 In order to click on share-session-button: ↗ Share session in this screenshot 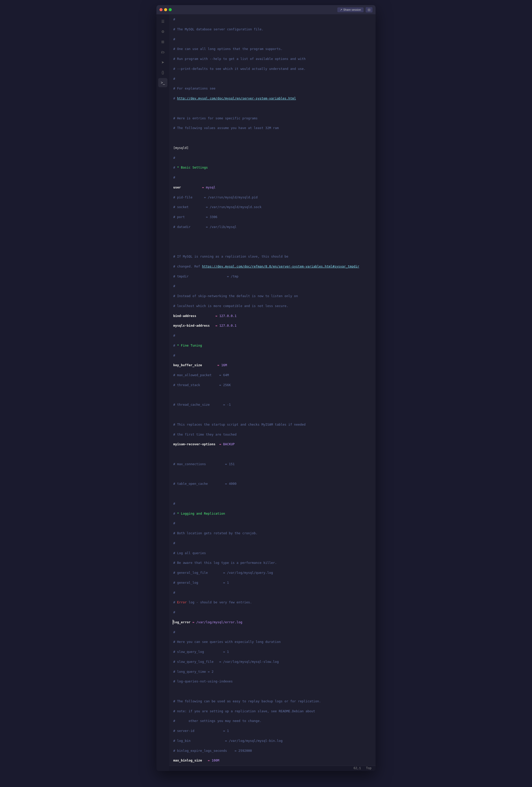, I will do `click(351, 10)`.